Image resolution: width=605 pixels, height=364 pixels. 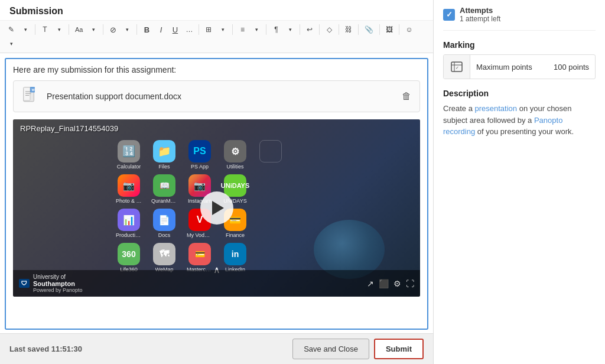 I want to click on app-icon-box: 📖, so click(x=164, y=186).